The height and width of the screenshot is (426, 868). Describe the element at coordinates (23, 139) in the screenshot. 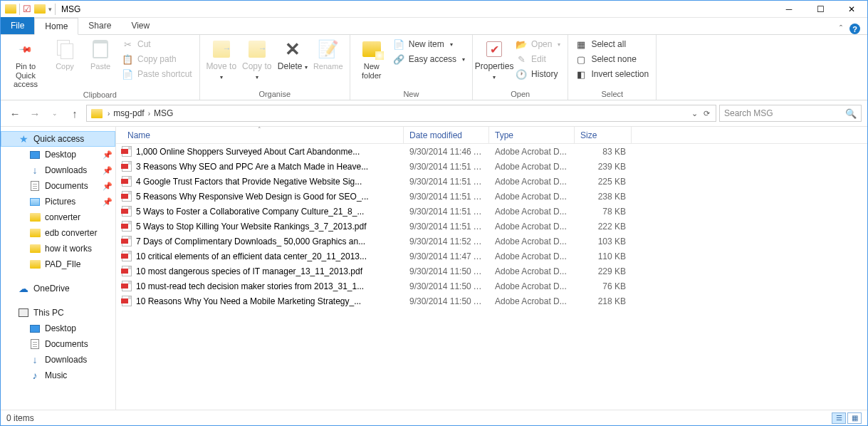

I see `star-icon: ★` at that location.